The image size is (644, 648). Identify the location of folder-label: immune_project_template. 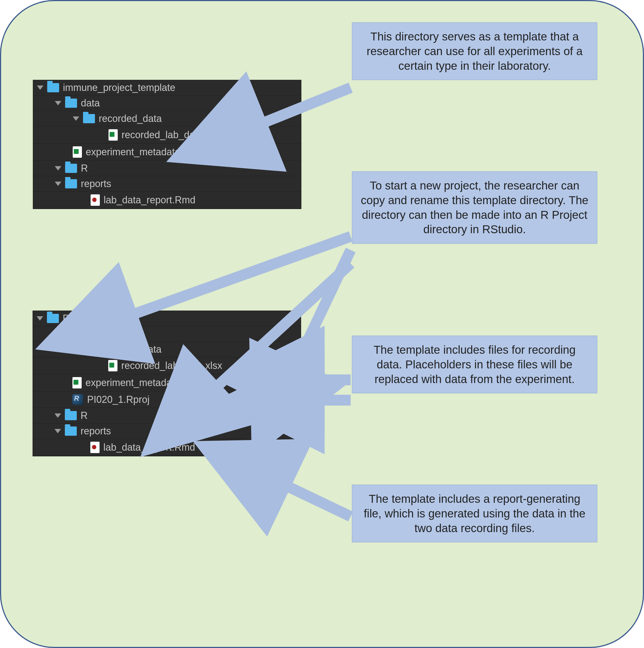
(119, 88).